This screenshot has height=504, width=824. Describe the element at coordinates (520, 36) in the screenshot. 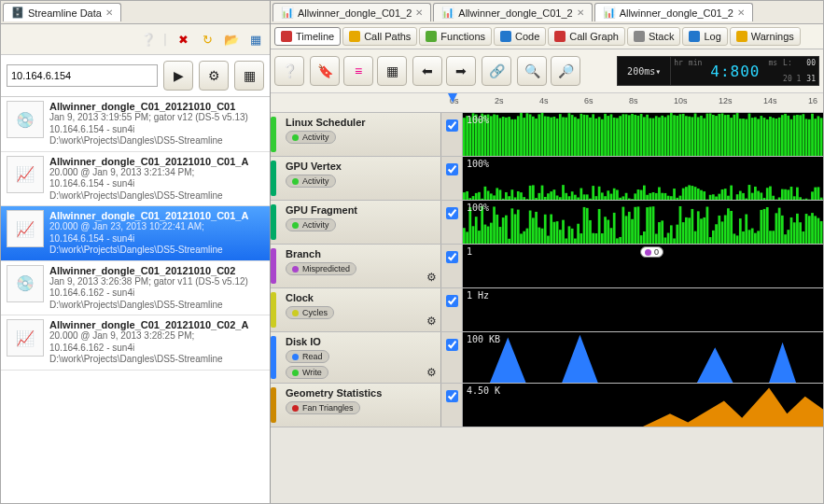

I see `subtab-code: Code` at that location.